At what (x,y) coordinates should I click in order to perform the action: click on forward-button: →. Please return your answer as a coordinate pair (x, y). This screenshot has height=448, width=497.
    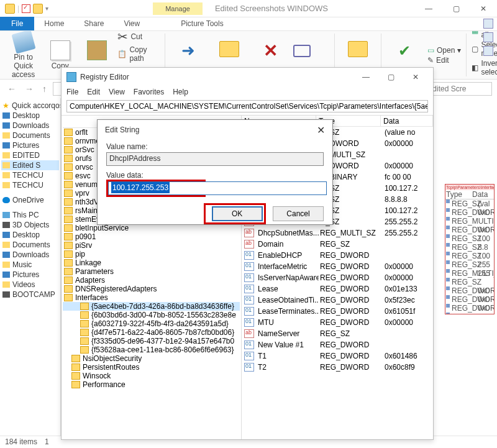
    Looking at the image, I should click on (29, 89).